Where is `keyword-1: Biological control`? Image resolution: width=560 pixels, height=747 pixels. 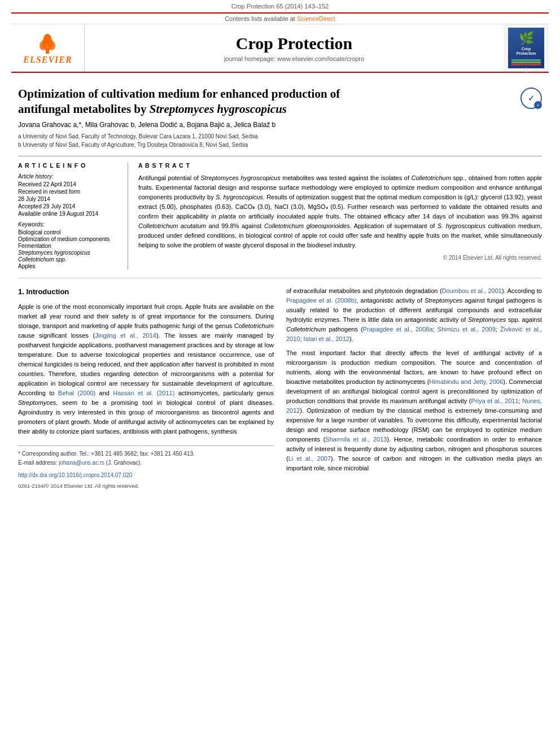 keyword-1: Biological control is located at coordinates (69, 233).